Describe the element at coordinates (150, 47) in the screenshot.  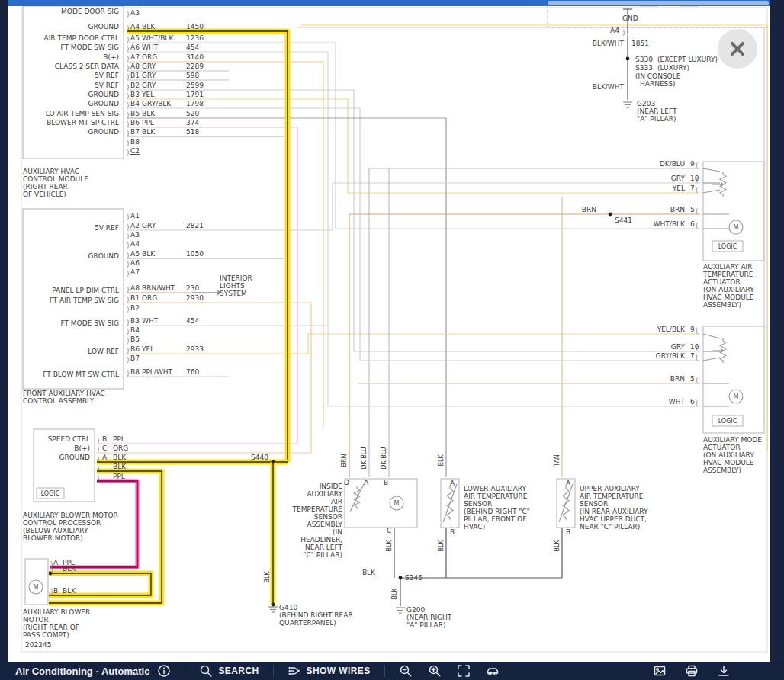
I see `diagram-label: WHT` at that location.